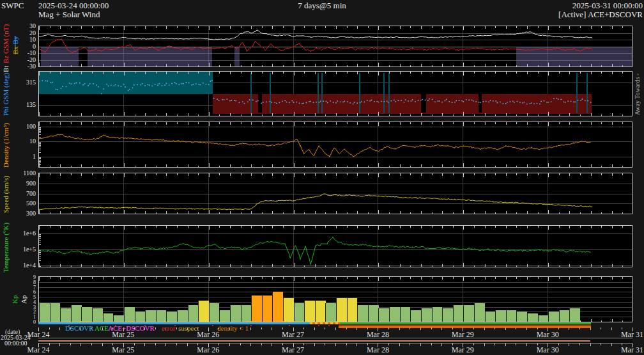 Image resolution: width=644 pixels, height=355 pixels. I want to click on timeline-progress, so click(314, 341).